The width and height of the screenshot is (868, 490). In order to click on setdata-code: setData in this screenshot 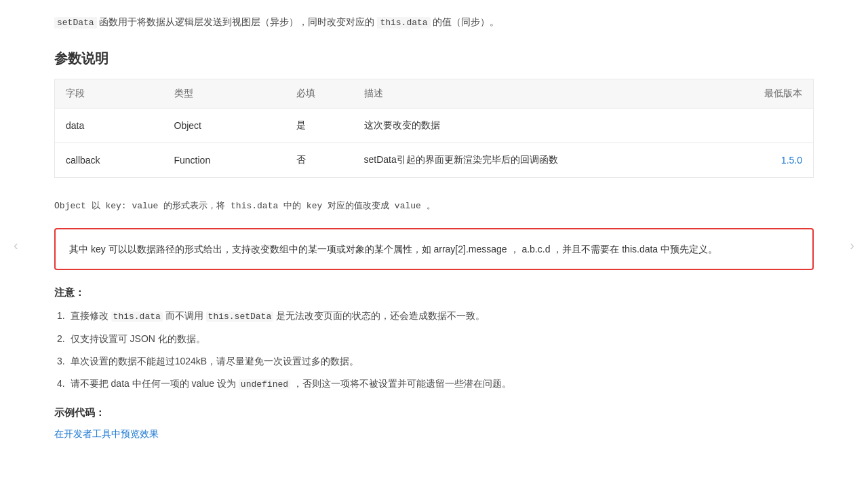, I will do `click(76, 23)`.